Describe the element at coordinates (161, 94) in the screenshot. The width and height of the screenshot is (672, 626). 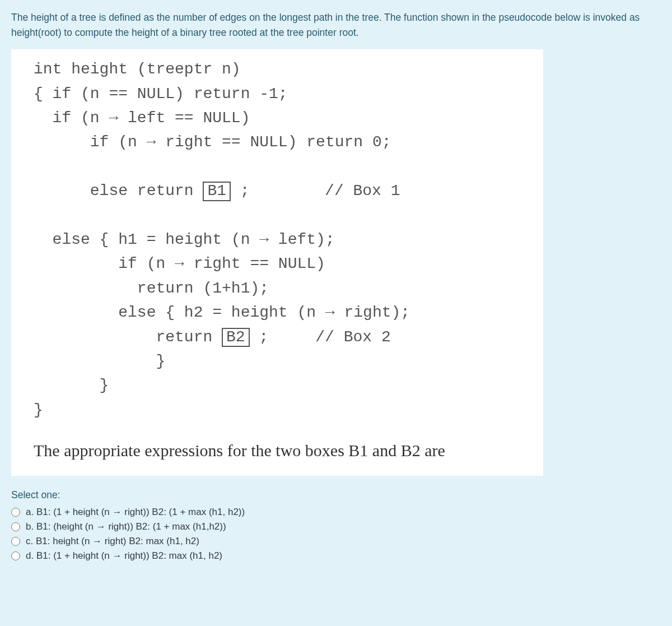
I see `code-line-2: { if (n == NULL) return -1;` at that location.